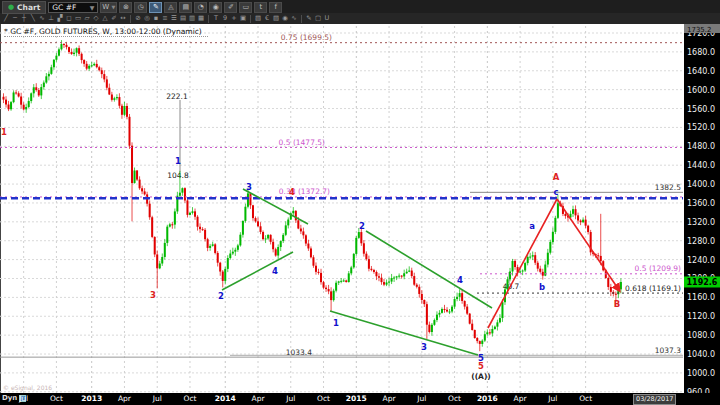  I want to click on svg-text: 1040.0, so click(701, 354).